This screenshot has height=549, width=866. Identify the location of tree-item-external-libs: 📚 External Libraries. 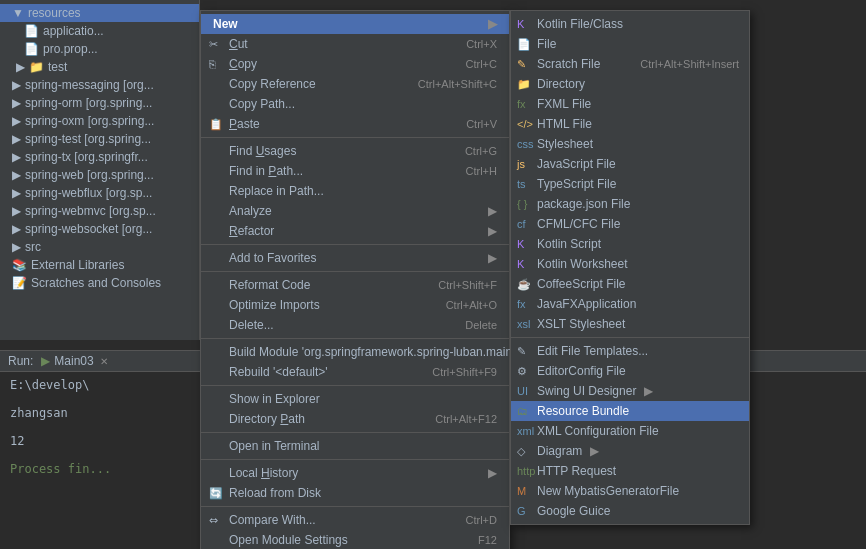
(100, 265).